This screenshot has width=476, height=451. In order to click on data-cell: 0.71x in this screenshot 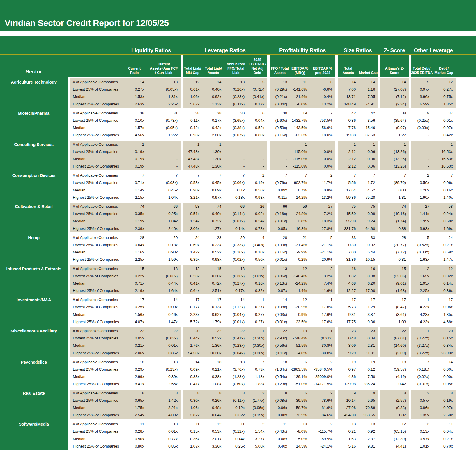, I will do `click(135, 182)`.